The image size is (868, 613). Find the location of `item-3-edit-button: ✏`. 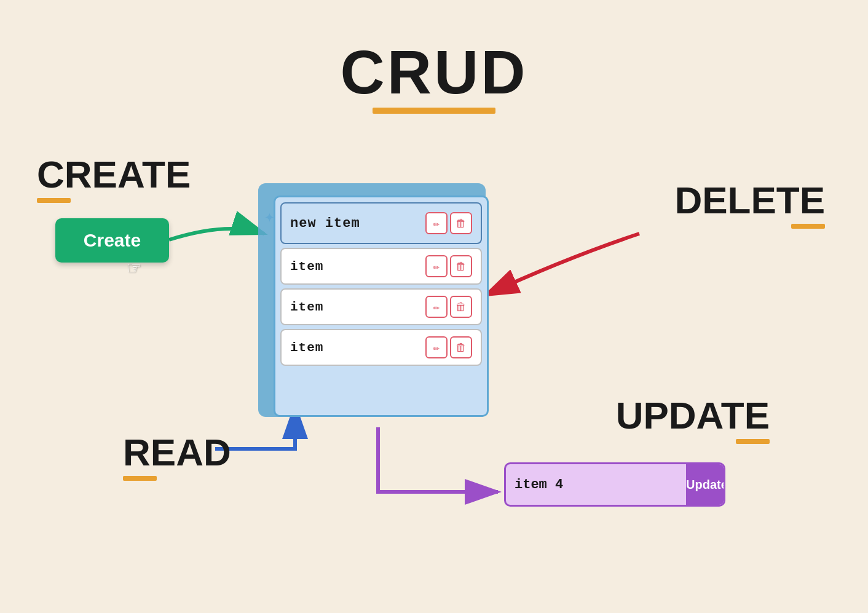

item-3-edit-button: ✏ is located at coordinates (436, 347).